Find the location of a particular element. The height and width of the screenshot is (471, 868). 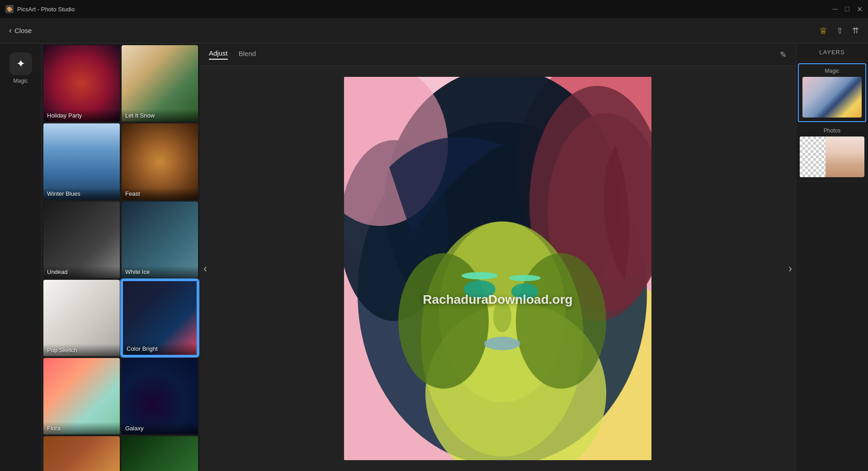

layer-photos-thumbnail is located at coordinates (832, 157).